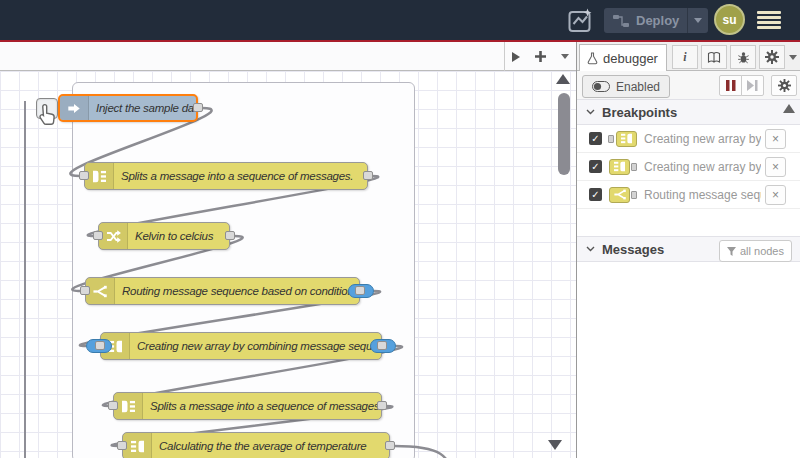 This screenshot has width=800, height=458. I want to click on flow-list-caret, so click(565, 56).